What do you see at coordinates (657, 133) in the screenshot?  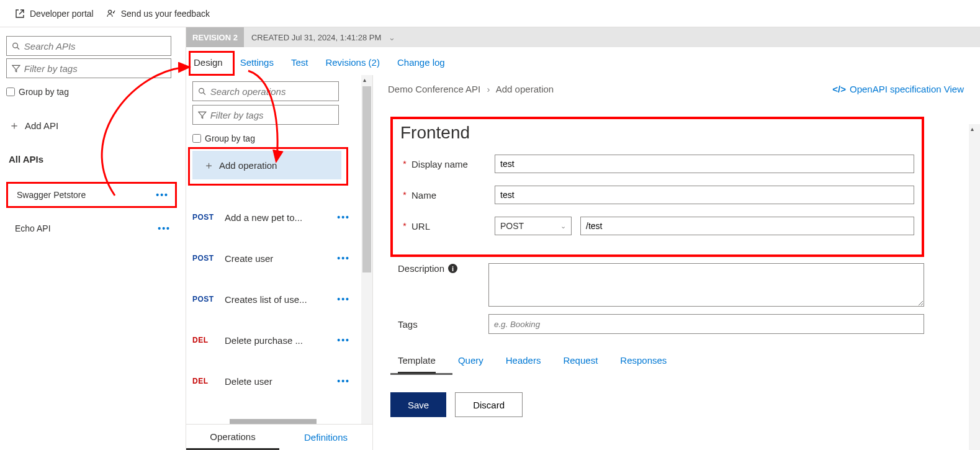 I see `frontend-heading: Frontend` at bounding box center [657, 133].